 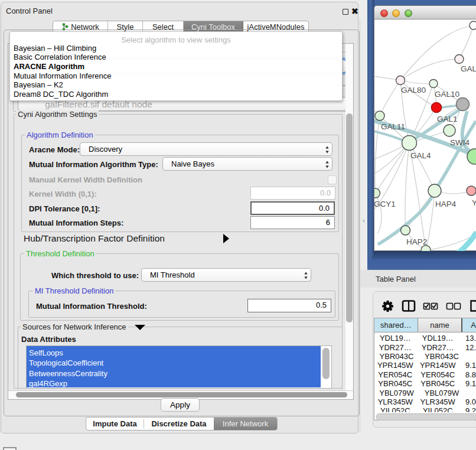 What do you see at coordinates (448, 119) in the screenshot?
I see `svg-text: GAL1` at bounding box center [448, 119].